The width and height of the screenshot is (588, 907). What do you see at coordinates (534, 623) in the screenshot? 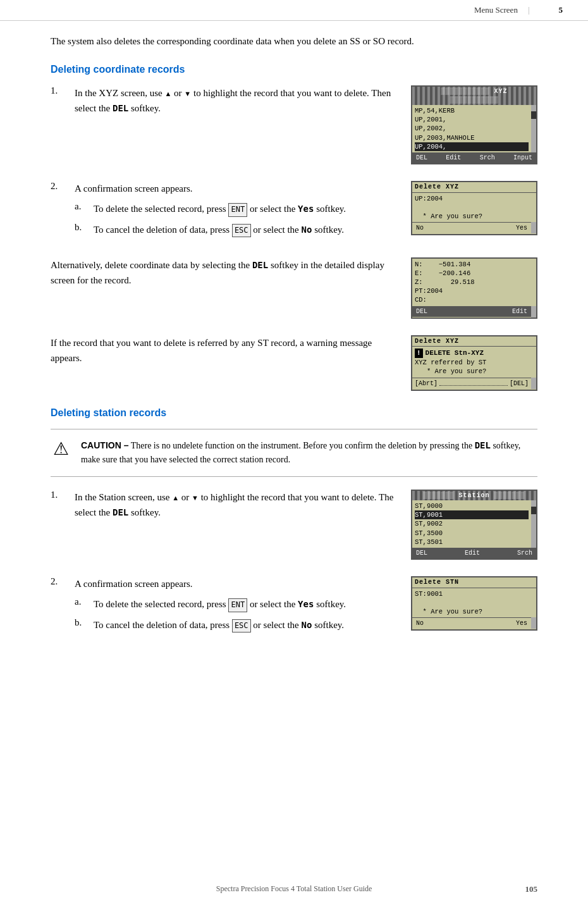
I see `delete-stn-scrollbar` at bounding box center [534, 623].